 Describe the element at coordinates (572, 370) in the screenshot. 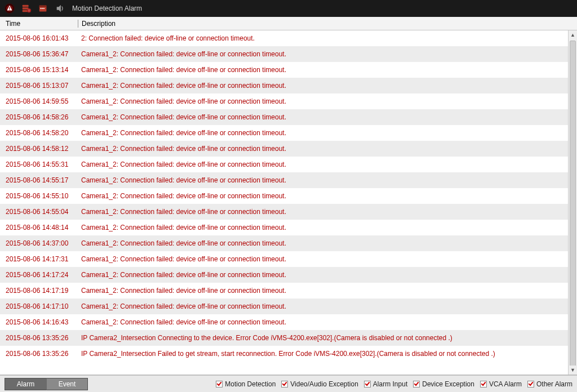

I see `chevron-down-icon: ▼` at that location.